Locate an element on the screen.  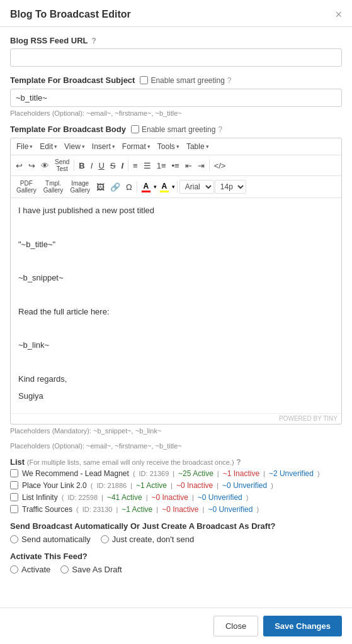
list-active-1: ~1 Active is located at coordinates (151, 486).